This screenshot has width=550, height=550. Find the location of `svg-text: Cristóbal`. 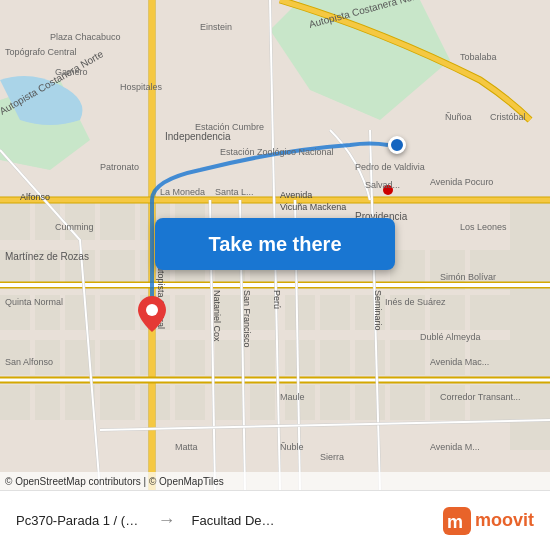

svg-text: Cristóbal is located at coordinates (508, 117).